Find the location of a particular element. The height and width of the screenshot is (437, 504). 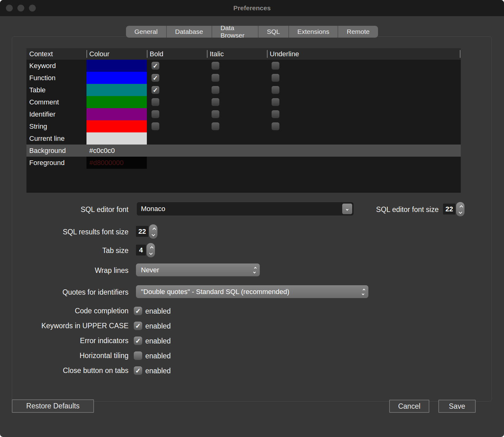

quotes-dropdown: "Double quotes" - Standard SQL (recommen… is located at coordinates (252, 292).